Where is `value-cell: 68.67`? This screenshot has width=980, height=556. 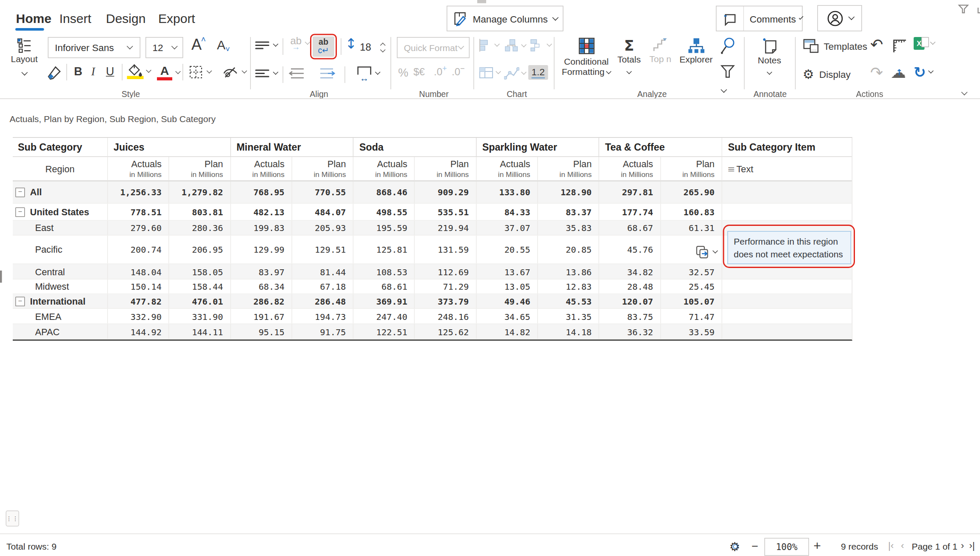 value-cell: 68.67 is located at coordinates (630, 228).